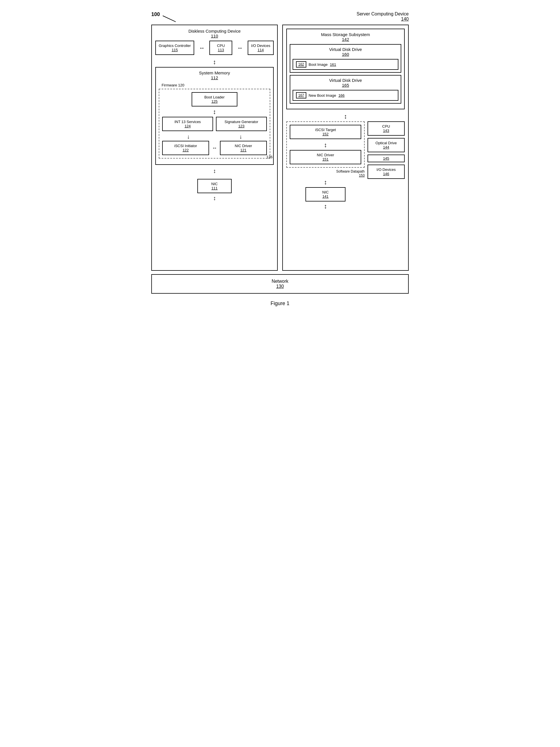  I want to click on boot-loader-area: Boot Loader 125, so click(215, 99).